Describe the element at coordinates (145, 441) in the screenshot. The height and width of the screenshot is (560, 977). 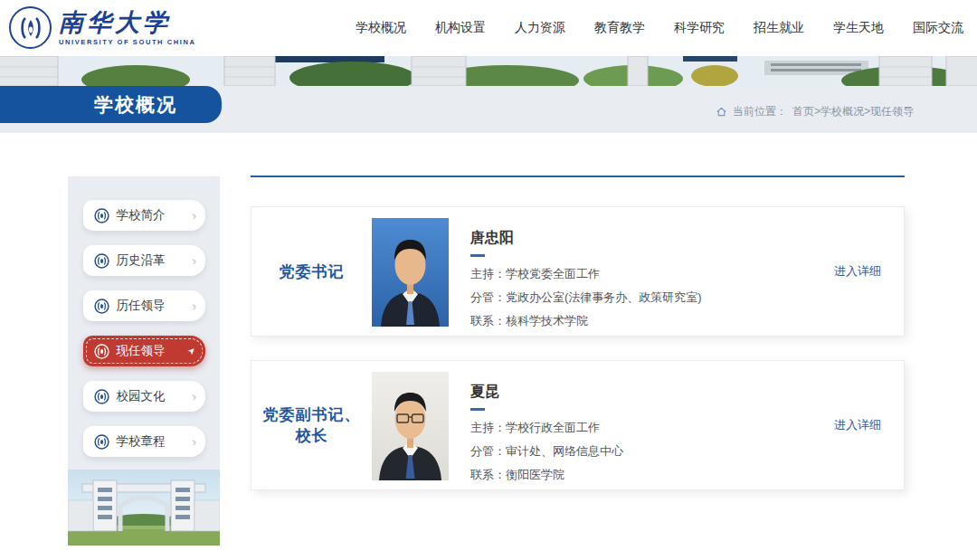
I see `sidebar-item-school-charter: 学校章程 ›` at that location.